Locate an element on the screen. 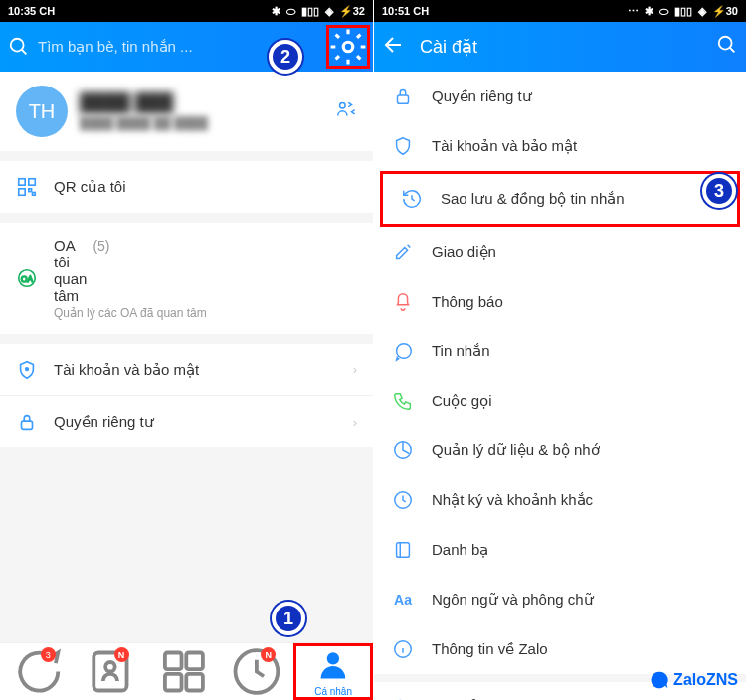 Image resolution: width=746 pixels, height=700 pixels. row-notifications: Thông báo is located at coordinates (560, 301).